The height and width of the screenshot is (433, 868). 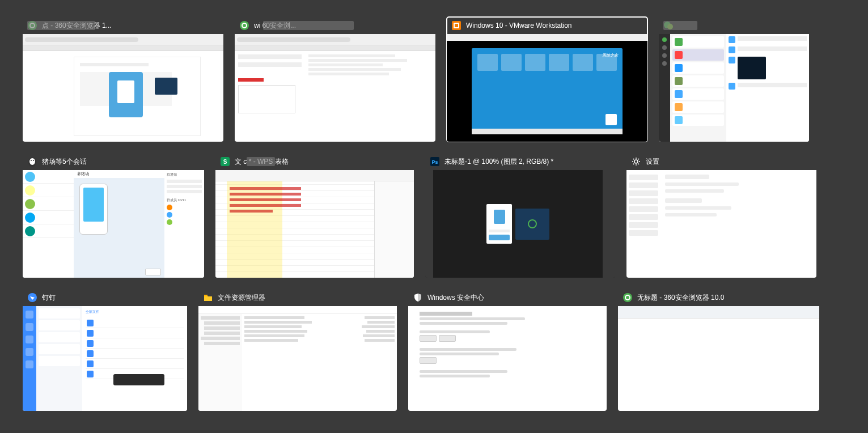 What do you see at coordinates (226, 162) in the screenshot?
I see `svg-text: S` at bounding box center [226, 162].